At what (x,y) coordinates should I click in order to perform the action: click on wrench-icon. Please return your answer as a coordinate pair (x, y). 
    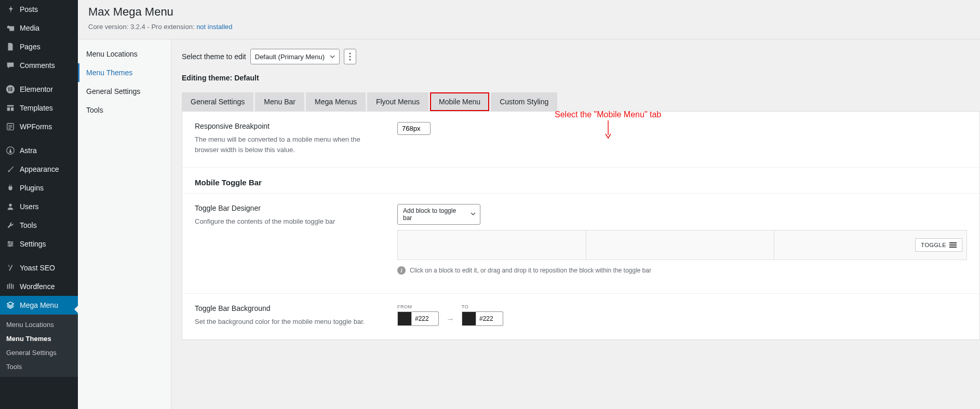
    Looking at the image, I should click on (10, 225).